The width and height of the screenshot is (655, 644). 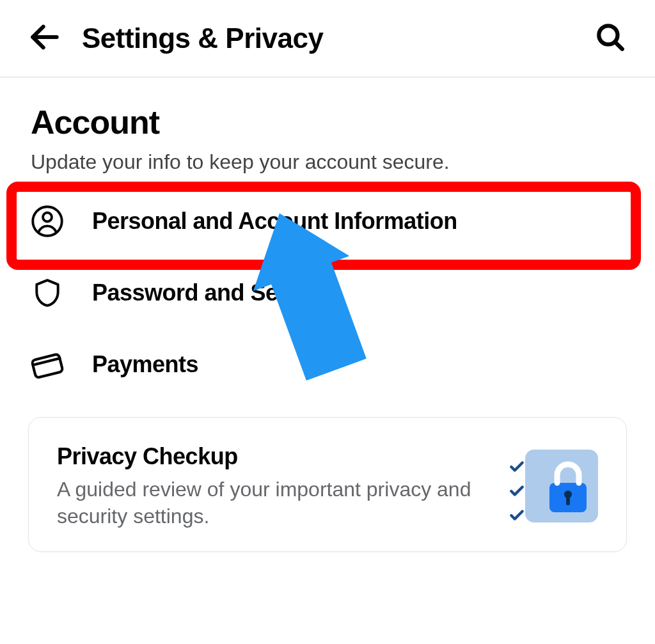 What do you see at coordinates (47, 365) in the screenshot?
I see `card-icon` at bounding box center [47, 365].